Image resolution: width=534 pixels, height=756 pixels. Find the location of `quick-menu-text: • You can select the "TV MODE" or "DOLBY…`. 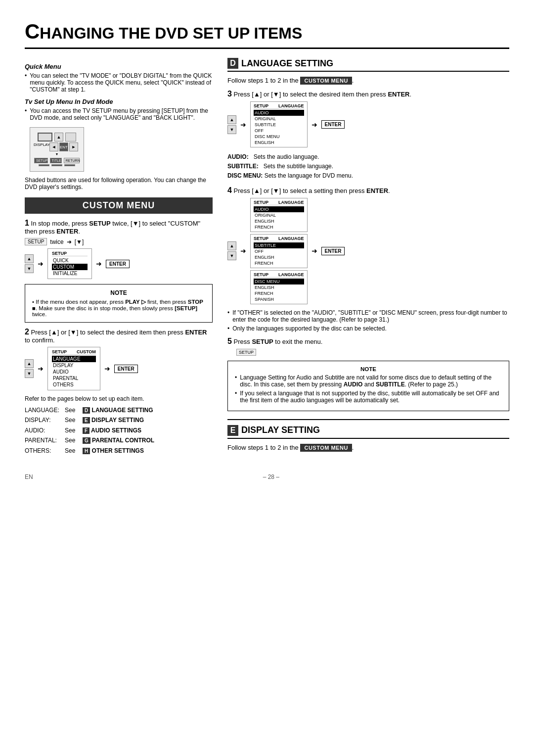

quick-menu-text: • You can select the "TV MODE" or "DOLBY… is located at coordinates (119, 83).